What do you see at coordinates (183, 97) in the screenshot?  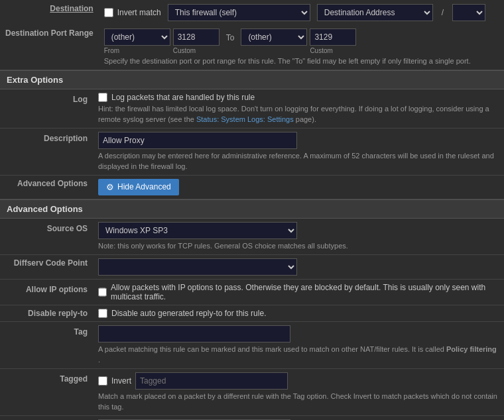 I see `log-checkbox-label: Log packets that are handled by this rul…` at bounding box center [183, 97].